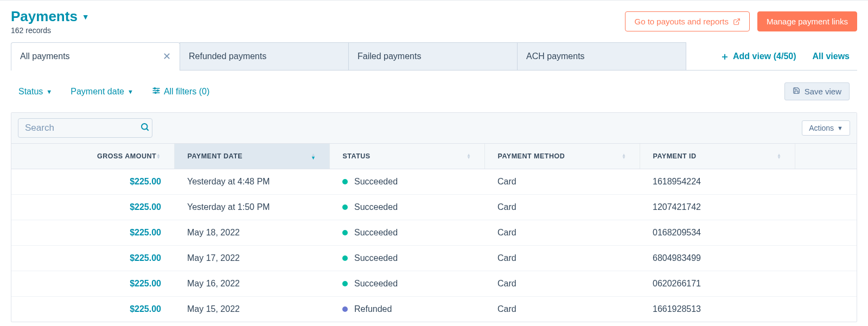  What do you see at coordinates (98, 92) in the screenshot?
I see `filter-payment-date-label: Payment date` at bounding box center [98, 92].